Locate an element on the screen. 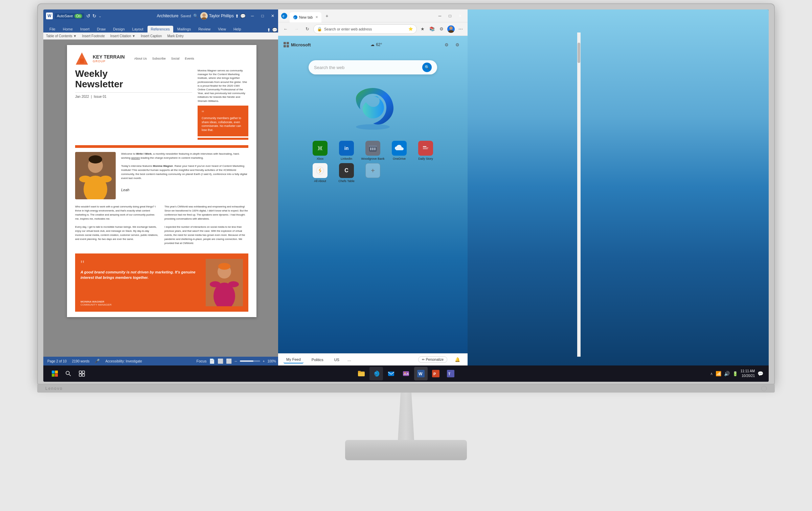 Image resolution: width=812 pixels, height=511 pixels. edge-tab: e New tab ✕ is located at coordinates (306, 17).